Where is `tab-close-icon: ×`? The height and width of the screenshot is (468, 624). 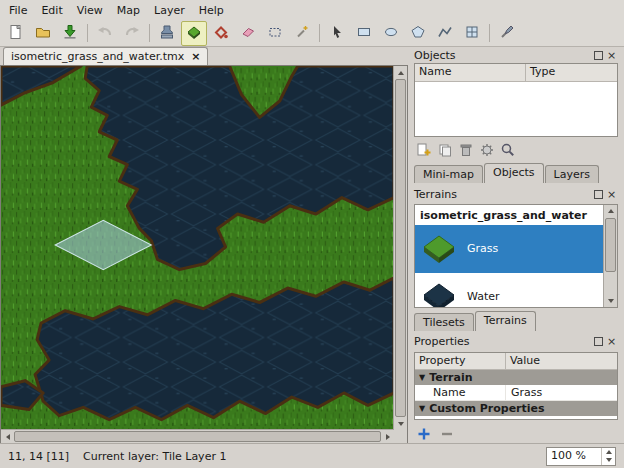 tab-close-icon: × is located at coordinates (196, 56).